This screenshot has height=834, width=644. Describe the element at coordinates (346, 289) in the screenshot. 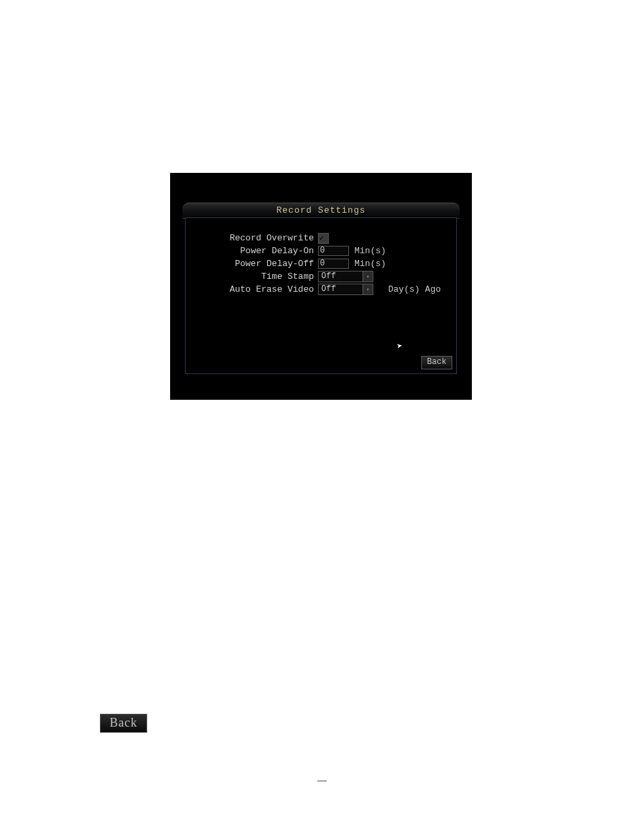

I see `select-auto-erase-video: Off ▾` at that location.